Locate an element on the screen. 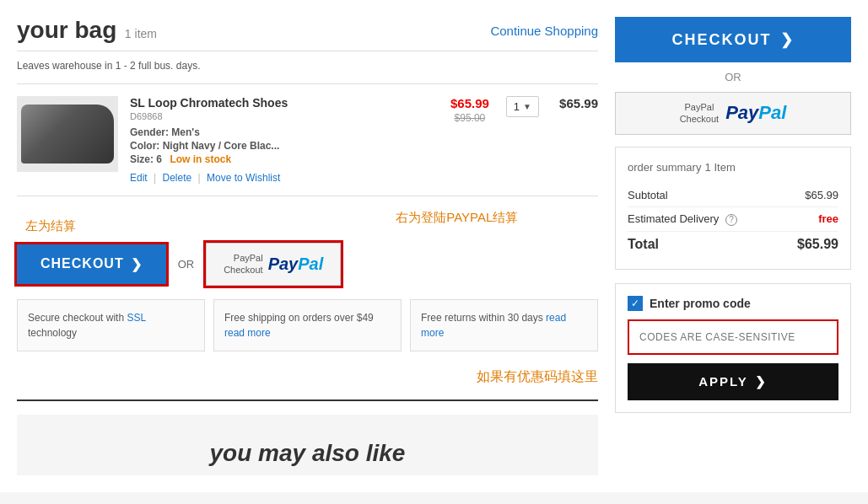 The height and width of the screenshot is (504, 868). product-size: Size: 6 Low in stock is located at coordinates (284, 159).